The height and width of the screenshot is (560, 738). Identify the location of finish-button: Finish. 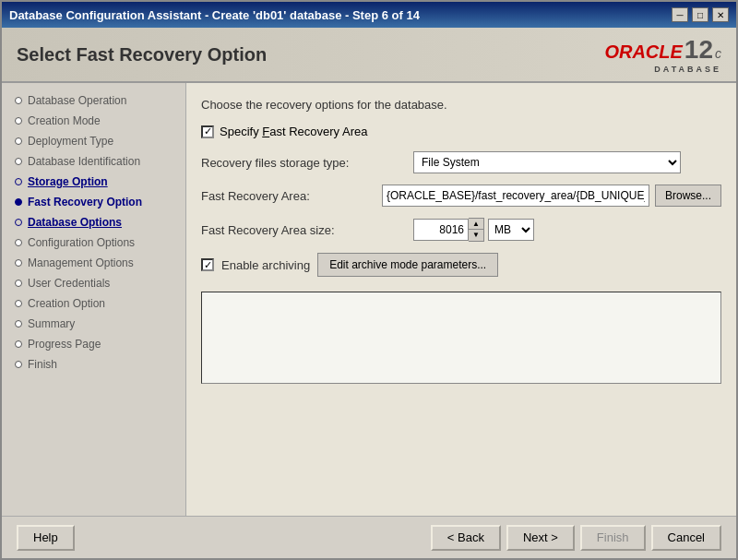
(613, 538).